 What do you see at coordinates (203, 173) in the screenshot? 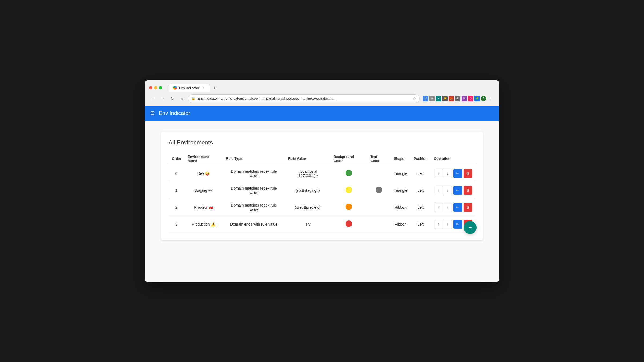
I see `cell-env-name: Dev 🤪` at bounding box center [203, 173].